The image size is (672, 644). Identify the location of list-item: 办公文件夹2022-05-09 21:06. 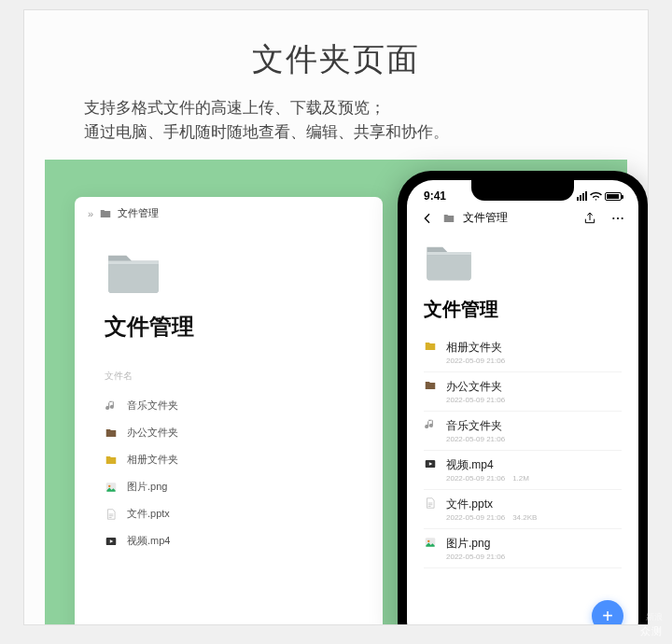
(523, 392).